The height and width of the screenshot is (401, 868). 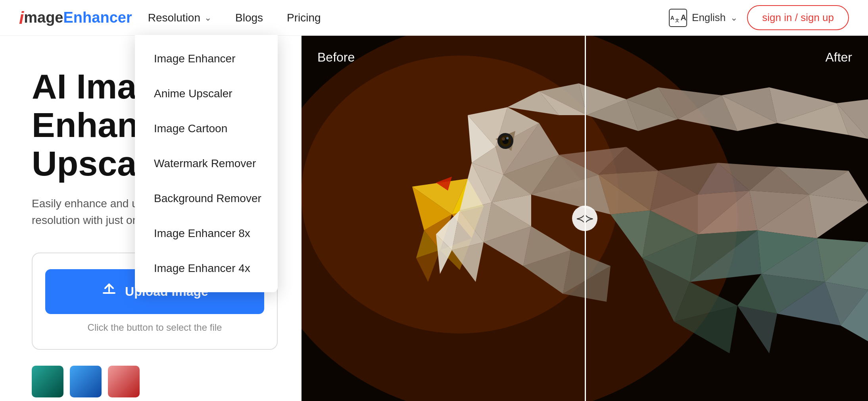 What do you see at coordinates (155, 328) in the screenshot?
I see `upload-hint: Click the button to select the file` at bounding box center [155, 328].